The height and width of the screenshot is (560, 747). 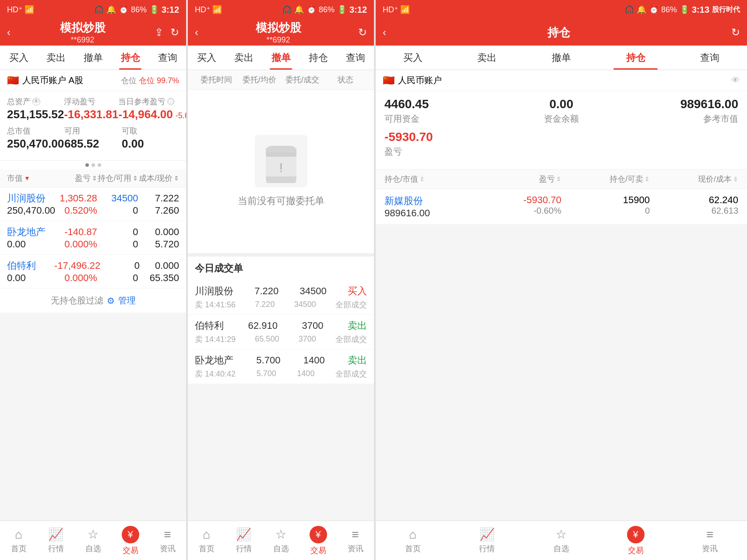 I want to click on nav-news-1: ≡ 资讯, so click(x=167, y=540).